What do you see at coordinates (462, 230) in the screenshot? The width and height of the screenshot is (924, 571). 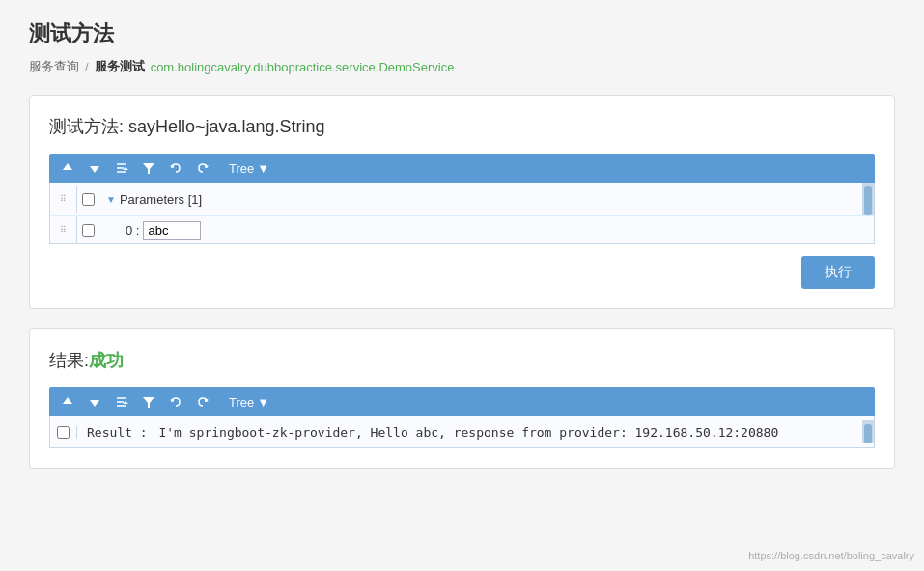 I see `param-0-row: ⠿ 0 : abc` at bounding box center [462, 230].